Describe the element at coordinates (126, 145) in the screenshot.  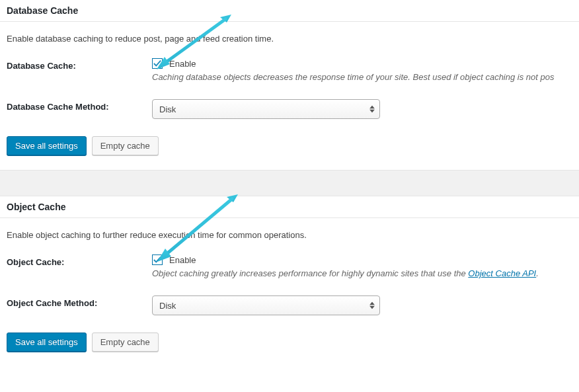
I see `database-cache-empty-button: Empty cache` at that location.